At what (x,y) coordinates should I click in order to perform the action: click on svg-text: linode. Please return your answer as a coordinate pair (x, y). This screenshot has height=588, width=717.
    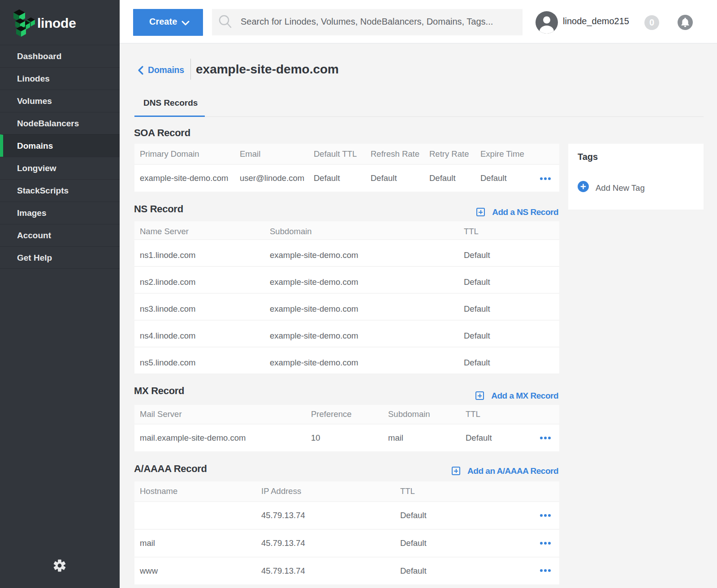
    Looking at the image, I should click on (56, 23).